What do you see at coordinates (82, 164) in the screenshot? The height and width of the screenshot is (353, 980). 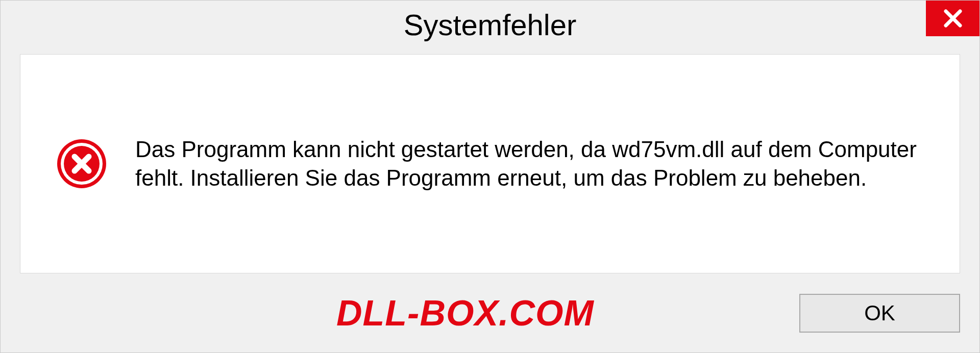 I see `error-icon` at bounding box center [82, 164].